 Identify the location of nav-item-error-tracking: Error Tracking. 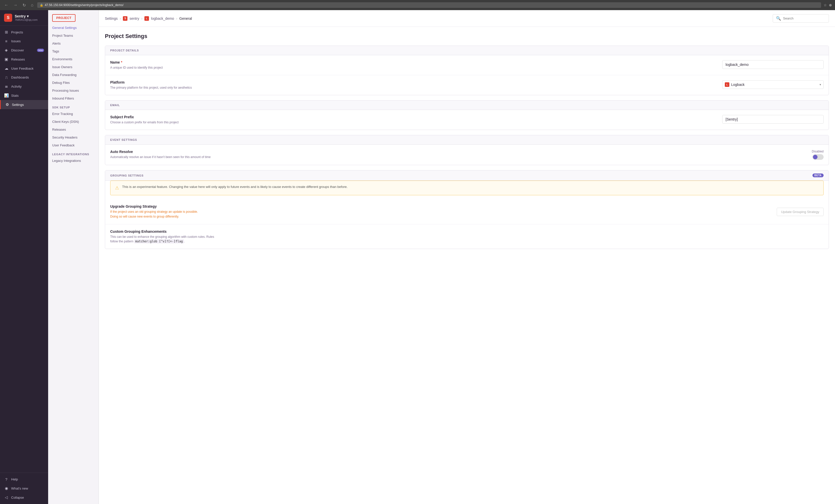
(73, 114).